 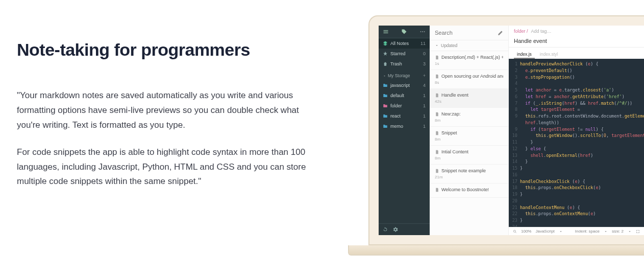 What do you see at coordinates (404, 32) in the screenshot?
I see `tag-icon` at bounding box center [404, 32].